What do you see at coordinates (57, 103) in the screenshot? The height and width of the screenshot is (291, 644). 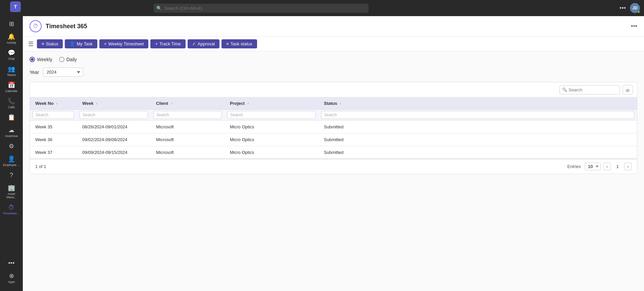 I see `col-week-no-sort-icon: ↑` at bounding box center [57, 103].